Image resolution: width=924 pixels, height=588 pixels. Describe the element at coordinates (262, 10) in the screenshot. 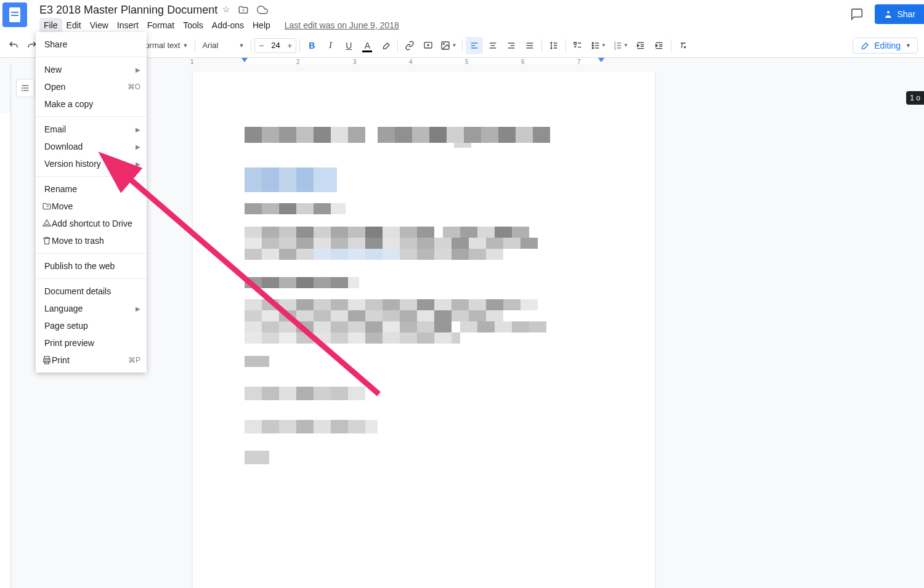

I see `cloud-status-icon` at that location.